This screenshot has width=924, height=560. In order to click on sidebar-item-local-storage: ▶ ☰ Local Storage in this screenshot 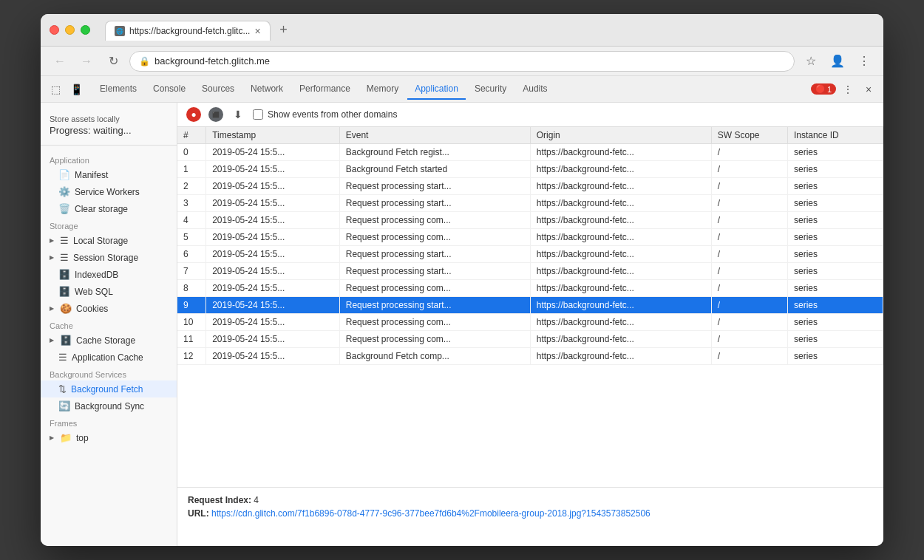, I will do `click(109, 241)`.